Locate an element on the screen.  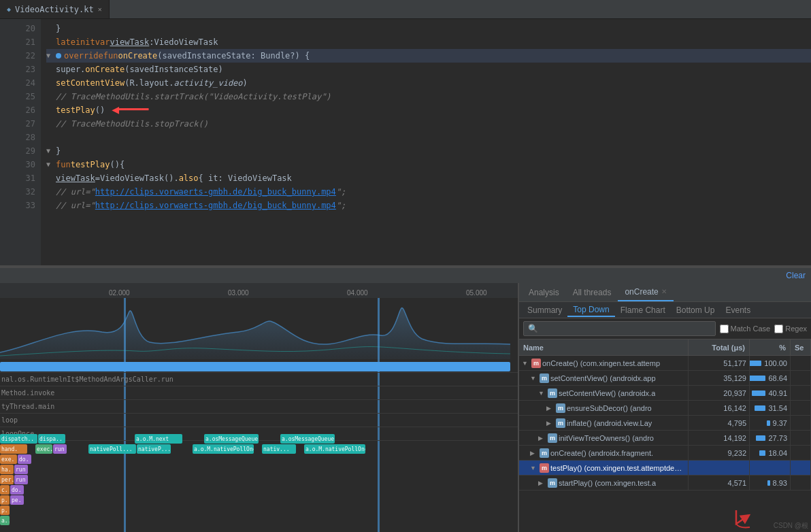
expand-icon-4: ▶ is located at coordinates (550, 408).